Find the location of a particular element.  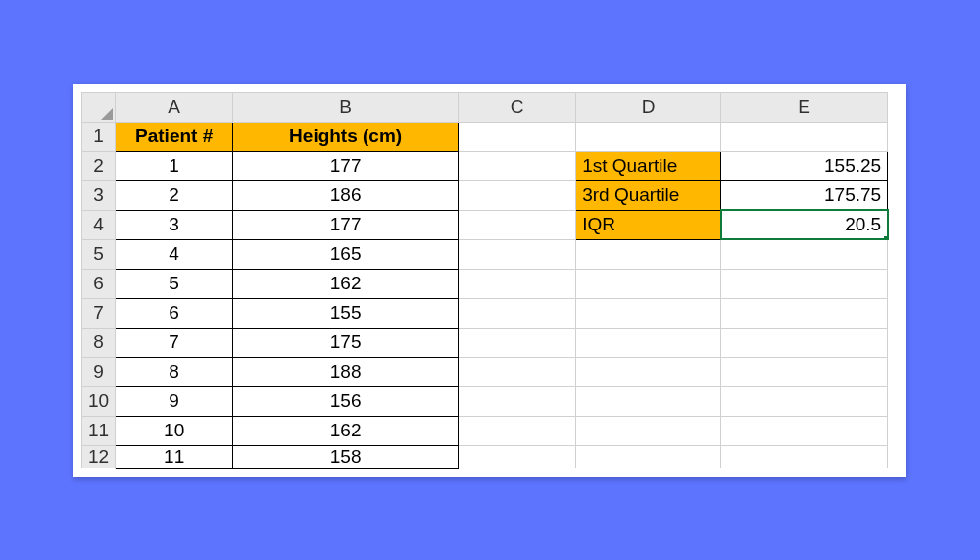

row-12: 12 11 158 is located at coordinates (485, 457).